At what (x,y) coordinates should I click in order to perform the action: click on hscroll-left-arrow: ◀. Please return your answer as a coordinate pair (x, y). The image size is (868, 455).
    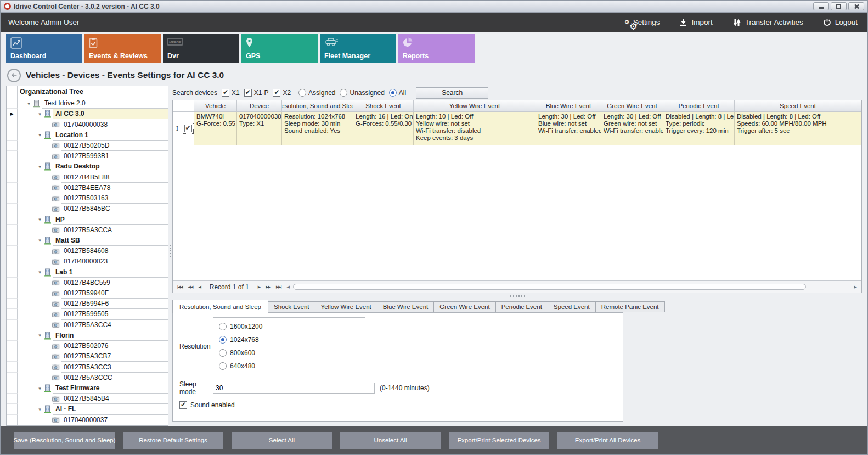
    Looking at the image, I should click on (289, 287).